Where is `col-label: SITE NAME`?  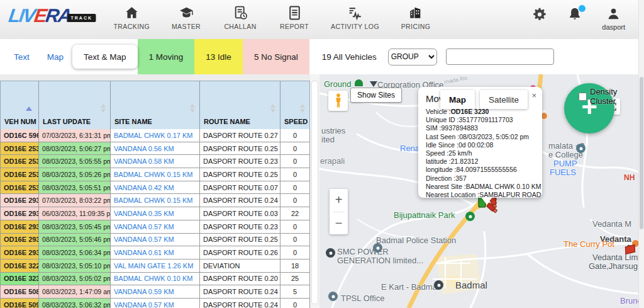 col-label: SITE NAME is located at coordinates (133, 122).